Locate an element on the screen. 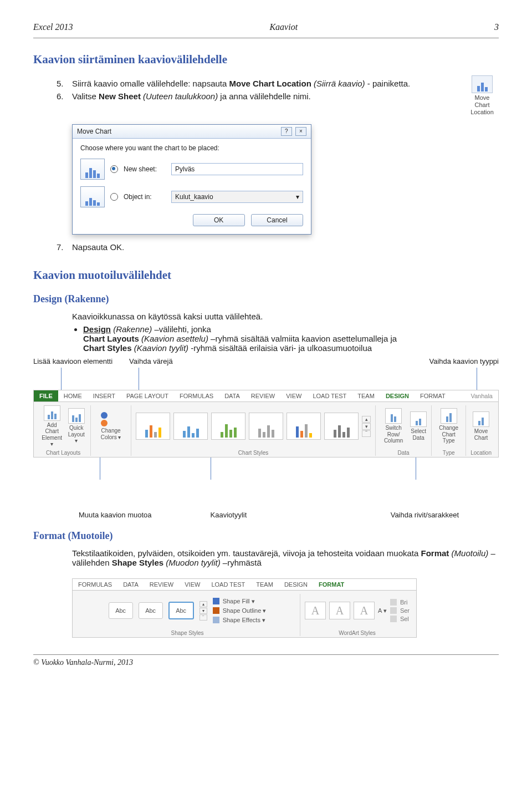  item-bold: Chart Layouts is located at coordinates (111, 338).